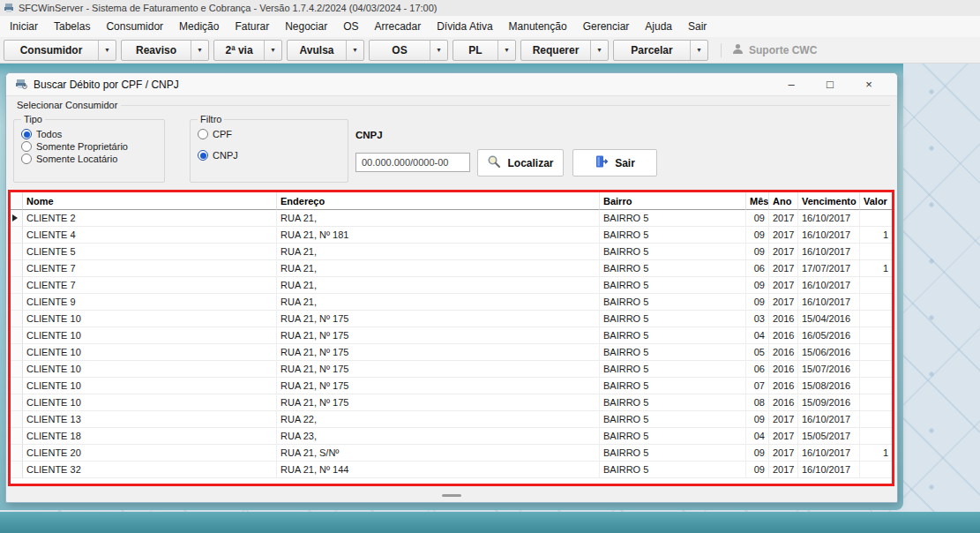  What do you see at coordinates (484, 50) in the screenshot?
I see `toolbar-button-pl: PL▼` at bounding box center [484, 50].